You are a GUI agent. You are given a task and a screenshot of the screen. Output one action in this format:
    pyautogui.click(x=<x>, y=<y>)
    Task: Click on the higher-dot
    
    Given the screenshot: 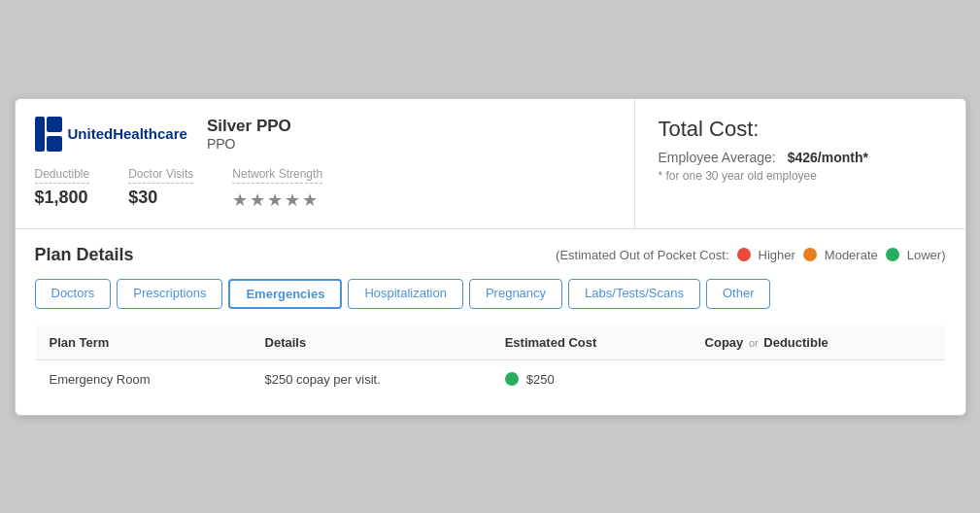 What is the action you would take?
    pyautogui.click(x=744, y=255)
    